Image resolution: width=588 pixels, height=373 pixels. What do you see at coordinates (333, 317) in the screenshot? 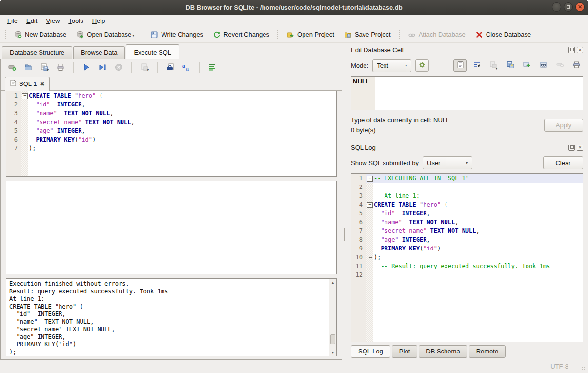
I see `results-scrollbar: ▲ ▼` at bounding box center [333, 317].